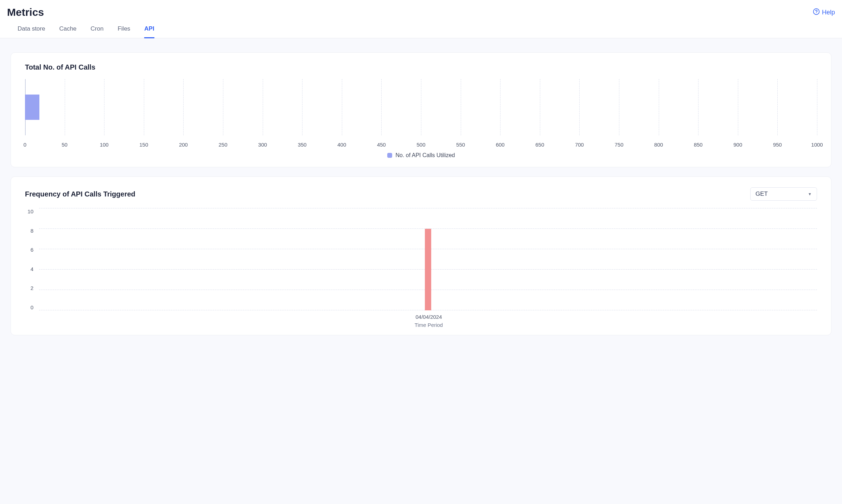  Describe the element at coordinates (30, 212) in the screenshot. I see `vchart-y-tick: 10` at that location.